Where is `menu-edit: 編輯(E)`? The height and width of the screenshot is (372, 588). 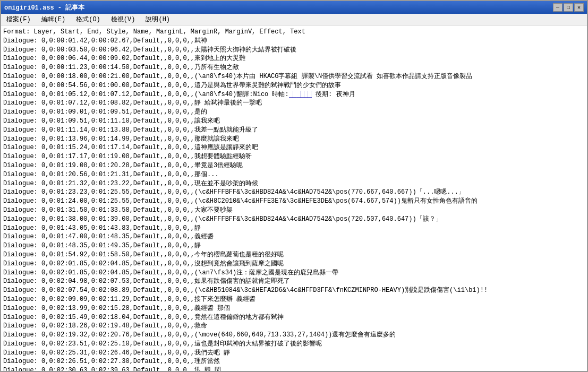 menu-edit: 編輯(E) is located at coordinates (54, 19).